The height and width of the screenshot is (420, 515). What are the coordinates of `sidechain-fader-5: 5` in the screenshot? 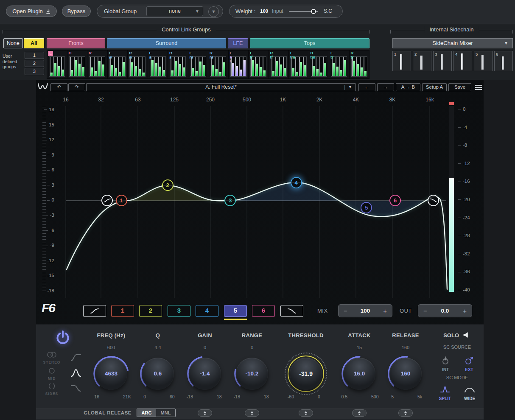 It's located at (483, 61).